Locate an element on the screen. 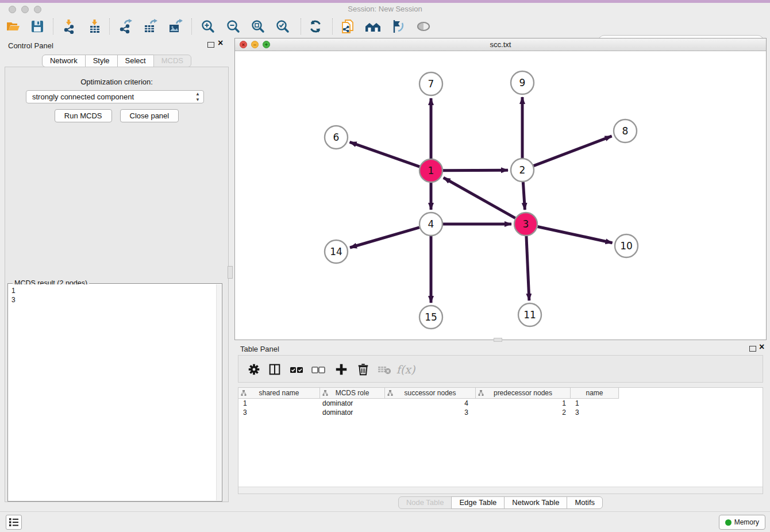 The width and height of the screenshot is (770, 532). export-image-icon is located at coordinates (175, 26).